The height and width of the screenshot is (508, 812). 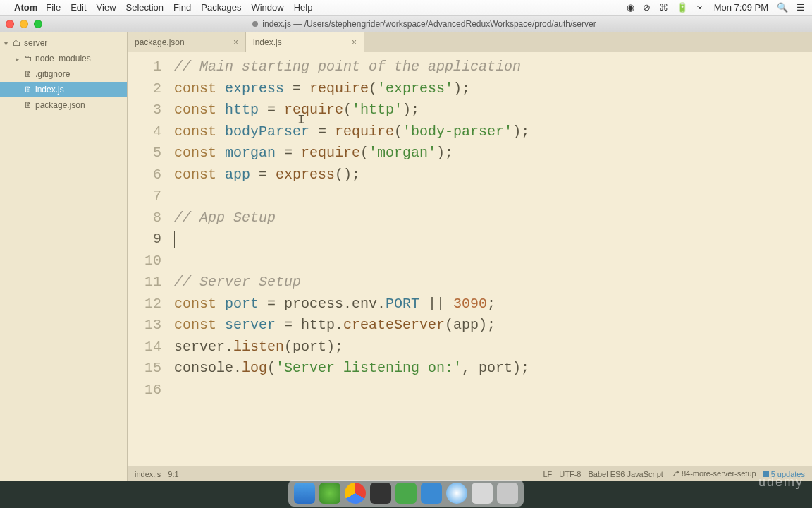 I want to click on dock-atom-icon, so click(x=330, y=493).